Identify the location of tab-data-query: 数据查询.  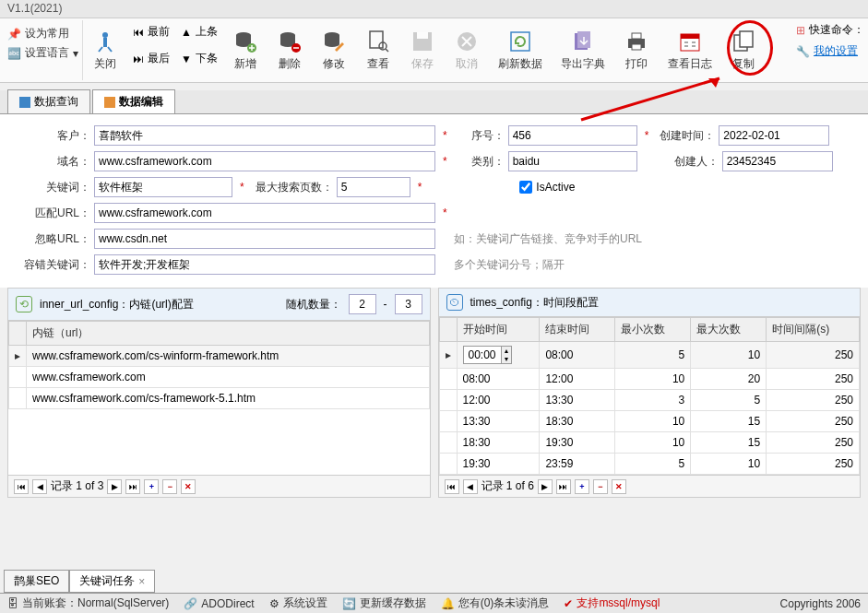
(49, 101).